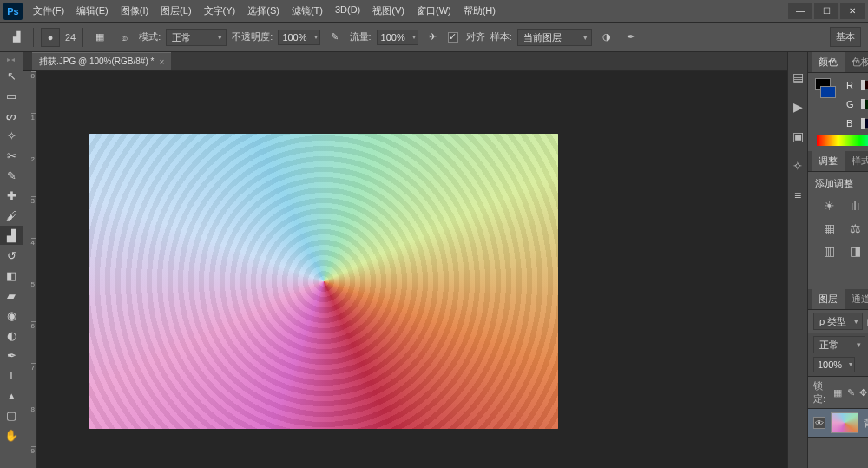  Describe the element at coordinates (11, 96) in the screenshot. I see `marquee-tool: ▭` at that location.